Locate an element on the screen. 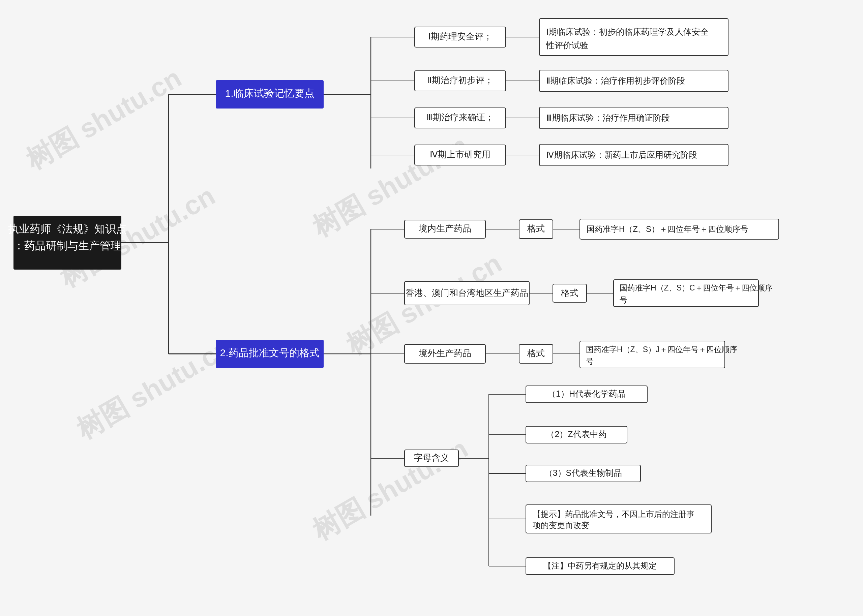  phase3-label: Ⅲ期治疗来确证； is located at coordinates (460, 117).